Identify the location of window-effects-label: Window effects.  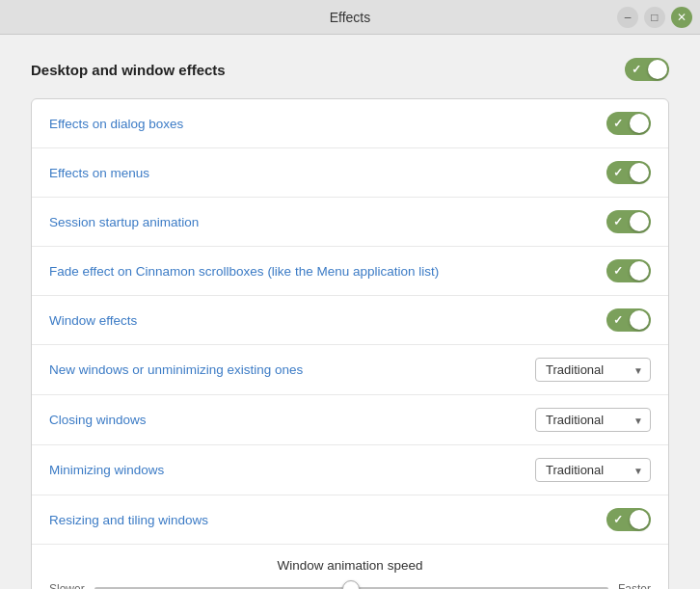
(93, 320).